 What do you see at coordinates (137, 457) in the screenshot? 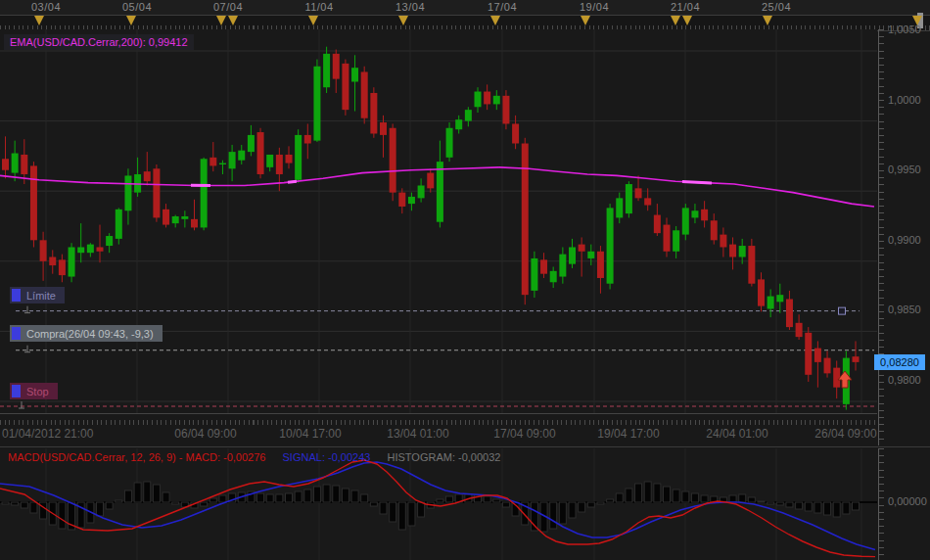
I see `macd-value-label: MACD(USD/CAD.Cerrar, 12, 26, 9) - MACD: …` at bounding box center [137, 457].